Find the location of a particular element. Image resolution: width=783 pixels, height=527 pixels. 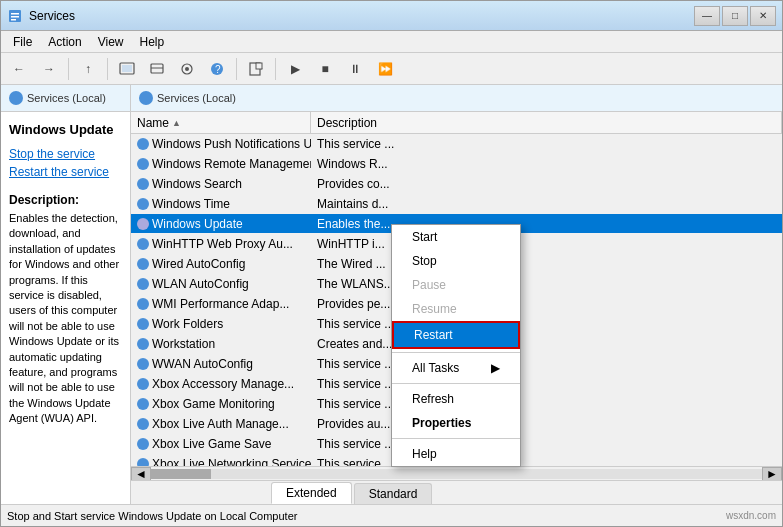

up-button: ↑ is located at coordinates (88, 69).